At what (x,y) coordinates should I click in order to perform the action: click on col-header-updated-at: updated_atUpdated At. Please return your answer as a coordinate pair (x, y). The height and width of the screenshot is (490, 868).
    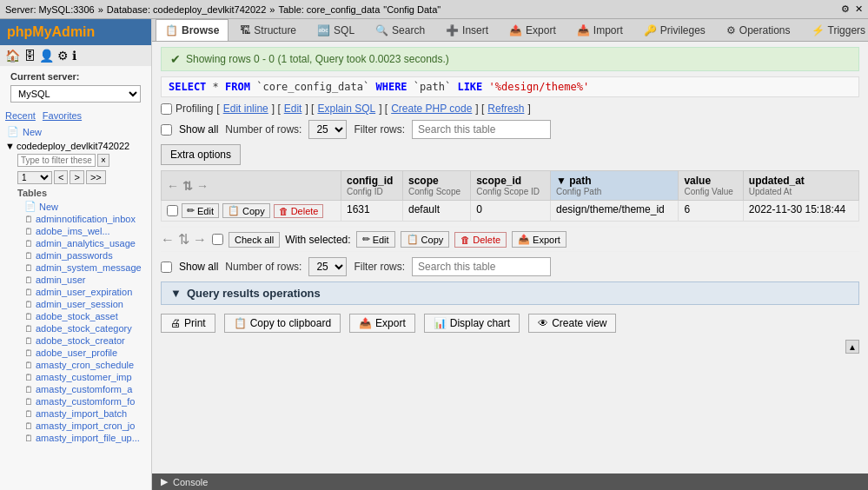
    Looking at the image, I should click on (801, 186).